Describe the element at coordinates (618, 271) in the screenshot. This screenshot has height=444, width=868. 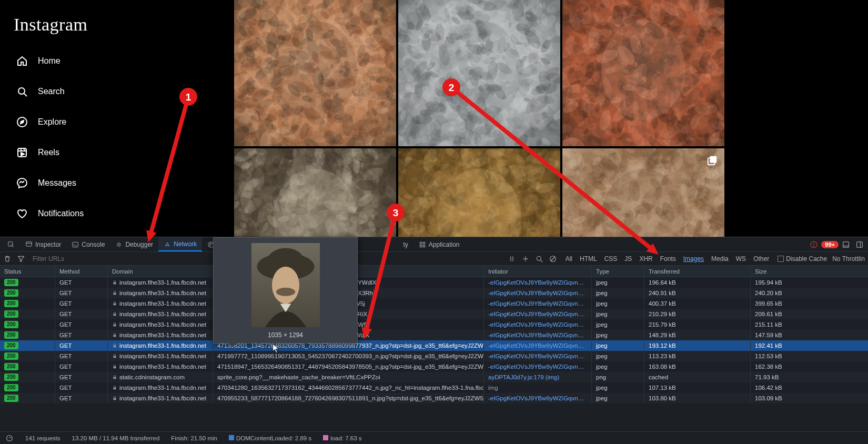
I see `col-type: Type` at that location.